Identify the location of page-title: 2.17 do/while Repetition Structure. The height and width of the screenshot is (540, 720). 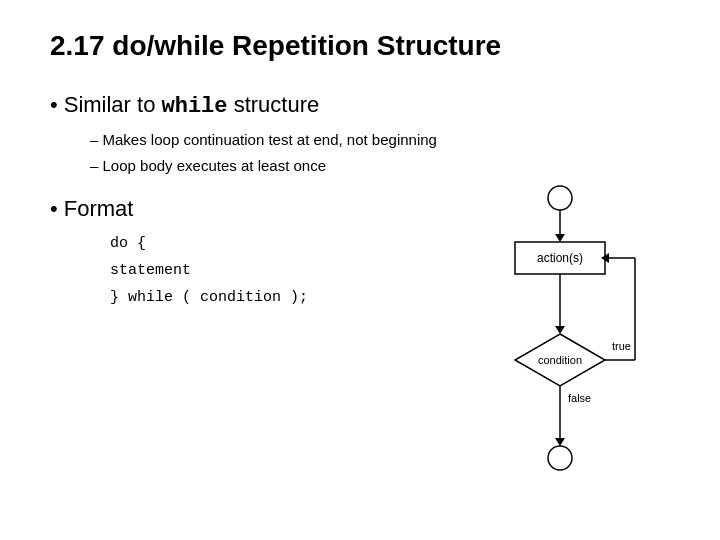
(360, 46).